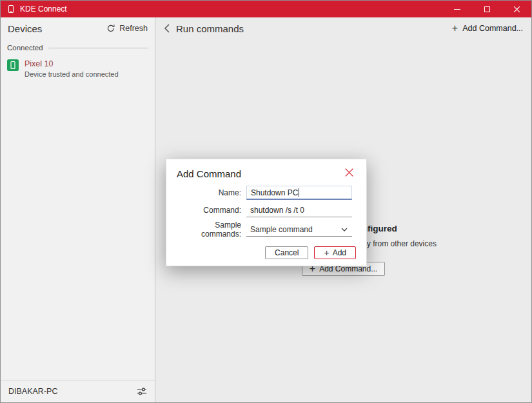  Describe the element at coordinates (210, 28) in the screenshot. I see `page-title: Run commands` at that location.